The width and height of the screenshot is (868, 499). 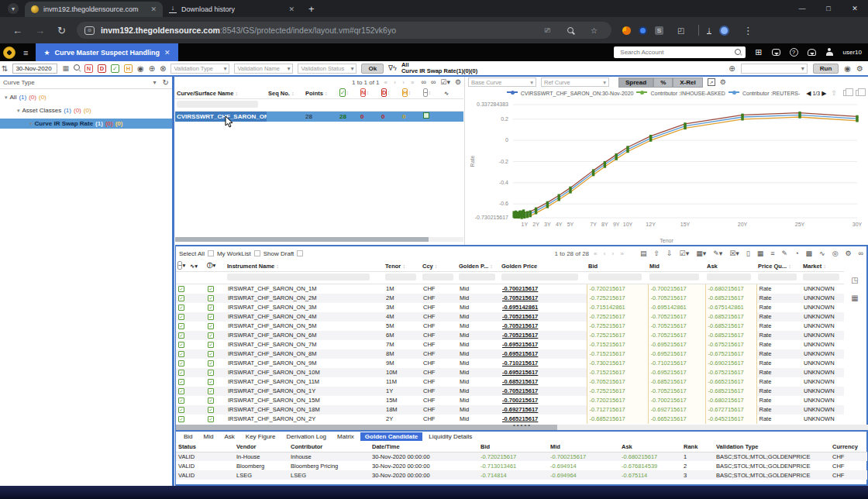 I want to click on pagination-arrows: « ‹ › », so click(x=610, y=254).